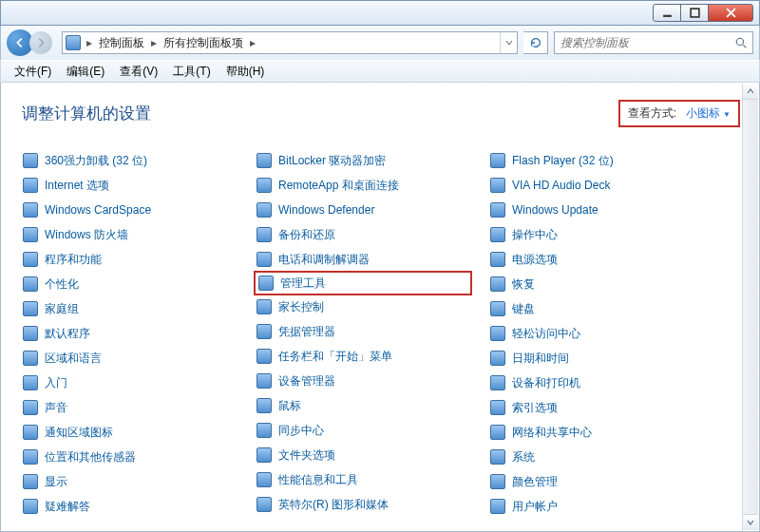 The height and width of the screenshot is (532, 760). Describe the element at coordinates (41, 43) in the screenshot. I see `forward-button` at that location.